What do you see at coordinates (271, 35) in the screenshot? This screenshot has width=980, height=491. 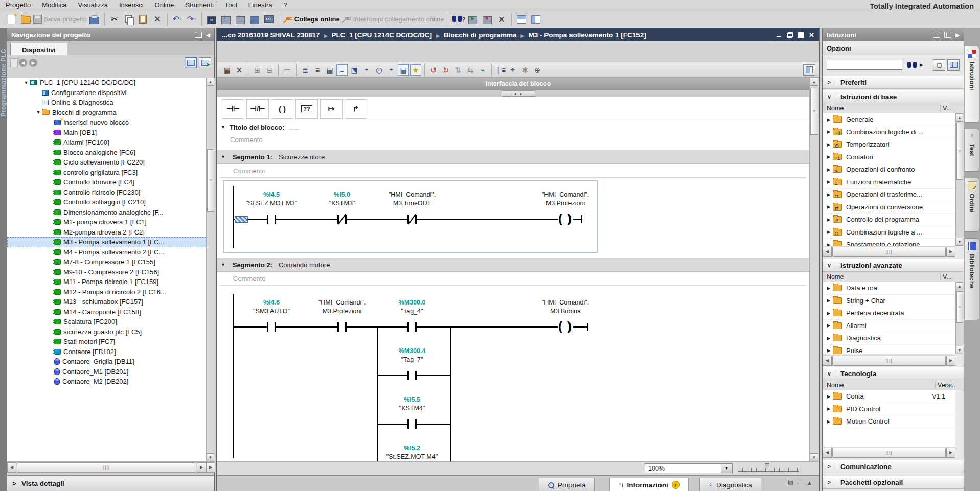 I see `breadcrumb-item: ...co 20161019 SHIVAL 230817` at bounding box center [271, 35].